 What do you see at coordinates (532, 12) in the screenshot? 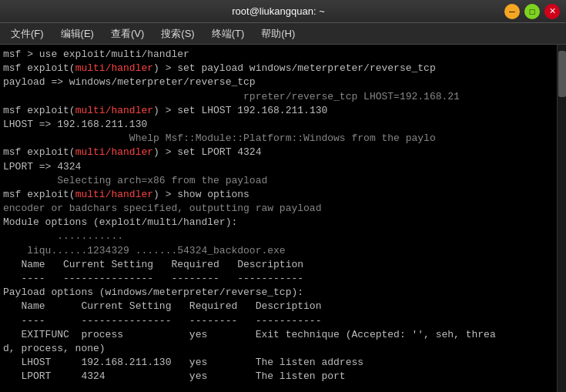
I see `window-controls: ─ □ ✕` at bounding box center [532, 12].